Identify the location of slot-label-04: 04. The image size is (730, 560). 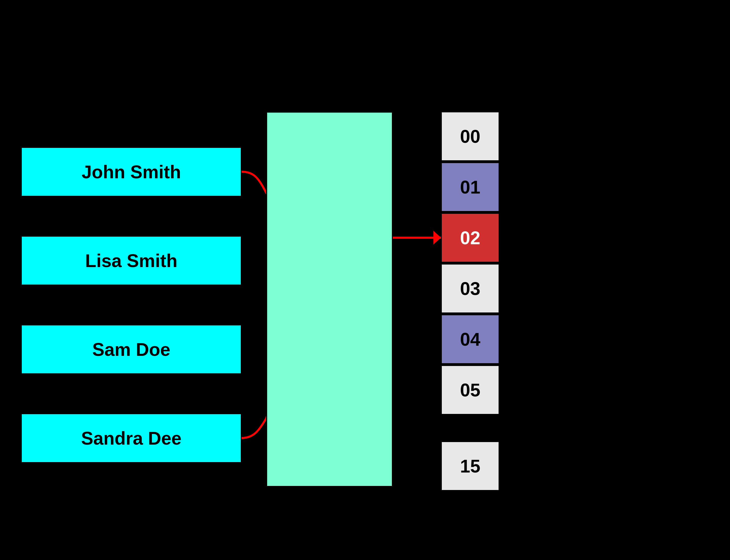
(470, 339).